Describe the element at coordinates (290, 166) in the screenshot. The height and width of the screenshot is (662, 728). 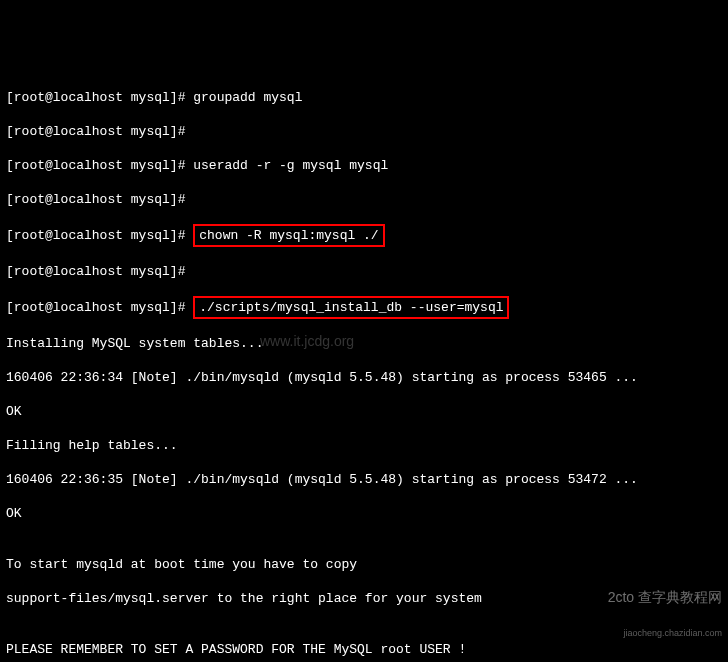
I see `cmd-useradd: useradd -r -g mysql mysql` at that location.